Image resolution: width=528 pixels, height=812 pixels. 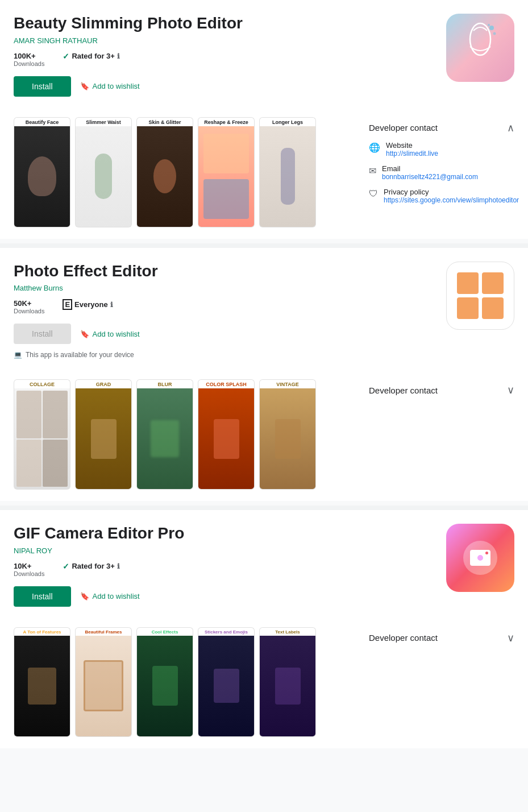 I want to click on downloads-value-beauty: 100K+, so click(x=29, y=56).